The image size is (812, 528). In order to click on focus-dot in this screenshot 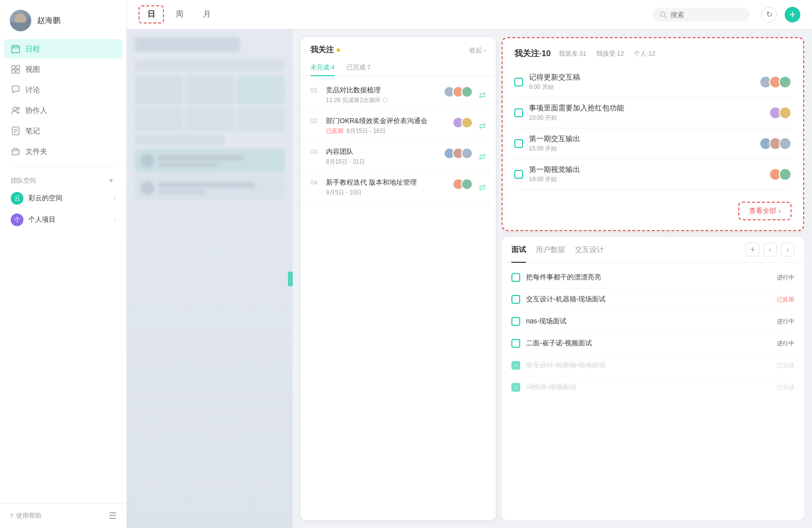, I will do `click(339, 50)`.